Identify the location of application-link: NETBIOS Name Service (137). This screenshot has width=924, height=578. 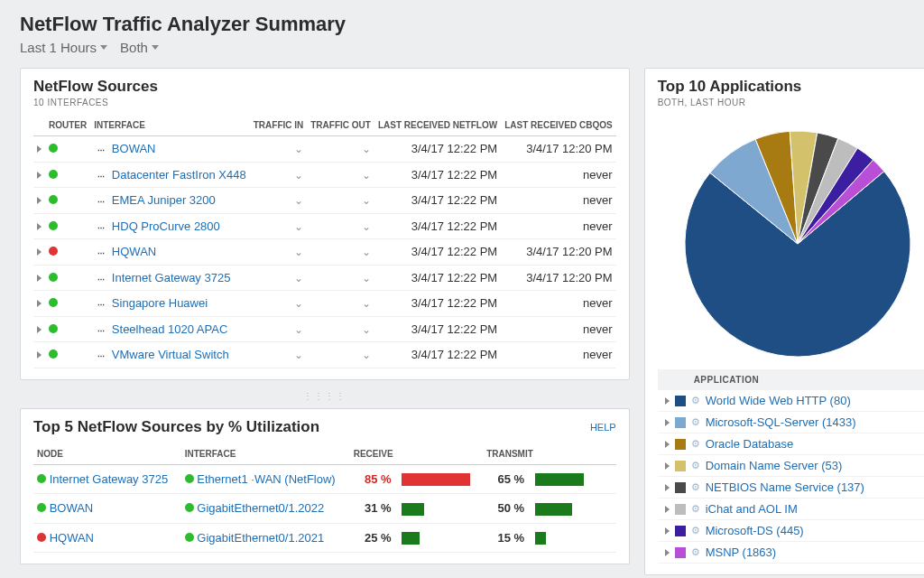
(785, 488).